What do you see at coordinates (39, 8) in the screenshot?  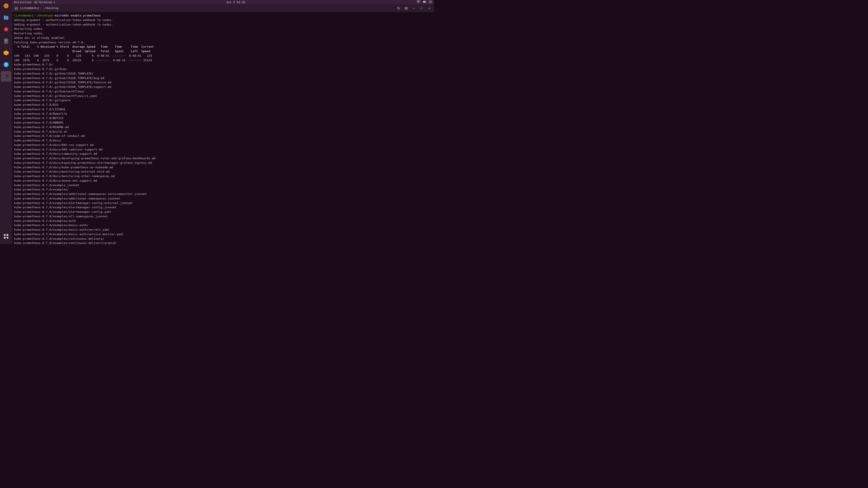 I see `terminal-window-title: lizhe@mk8s1: ~/Desktop` at bounding box center [39, 8].